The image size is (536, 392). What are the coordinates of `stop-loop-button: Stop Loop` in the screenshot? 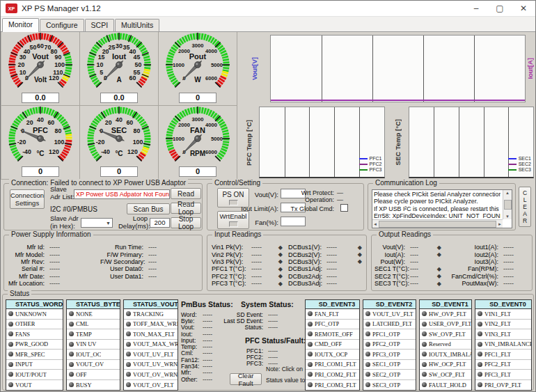 It's located at (186, 223).